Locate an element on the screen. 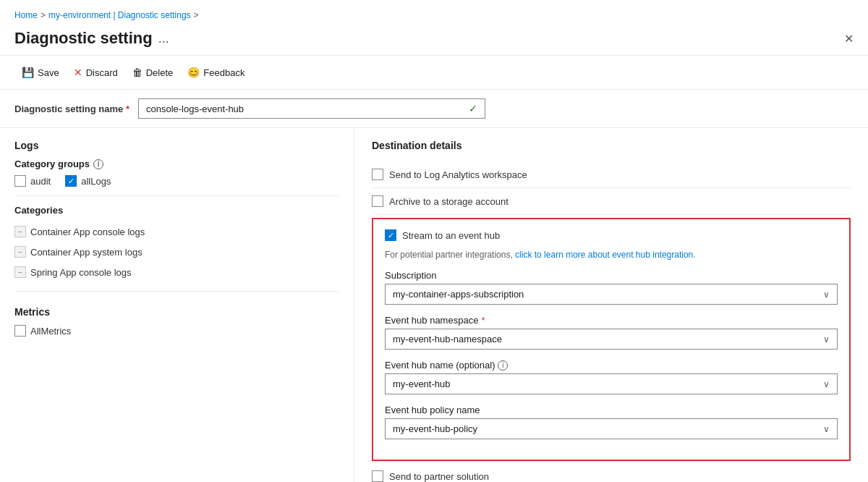  check-icon: ✓ is located at coordinates (473, 109).